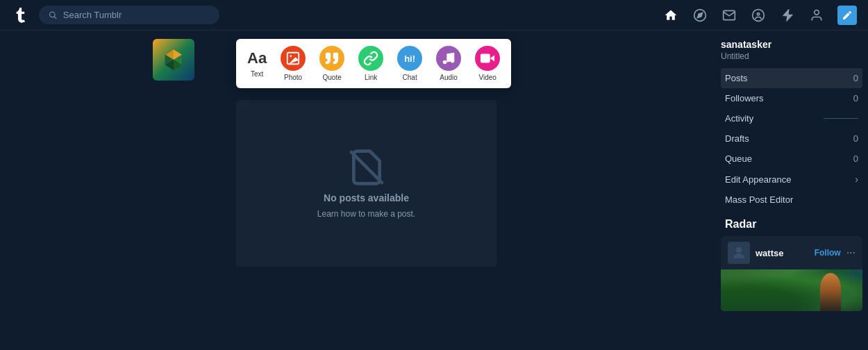 This screenshot has width=868, height=350. What do you see at coordinates (760, 15) in the screenshot?
I see `nav-icons` at bounding box center [760, 15].